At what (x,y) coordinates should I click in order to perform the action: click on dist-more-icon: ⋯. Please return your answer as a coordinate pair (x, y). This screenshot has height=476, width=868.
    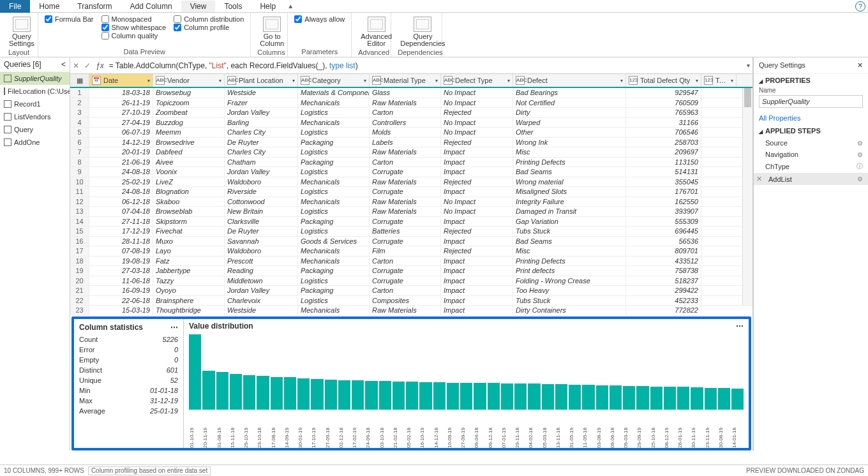
    Looking at the image, I should click on (740, 326).